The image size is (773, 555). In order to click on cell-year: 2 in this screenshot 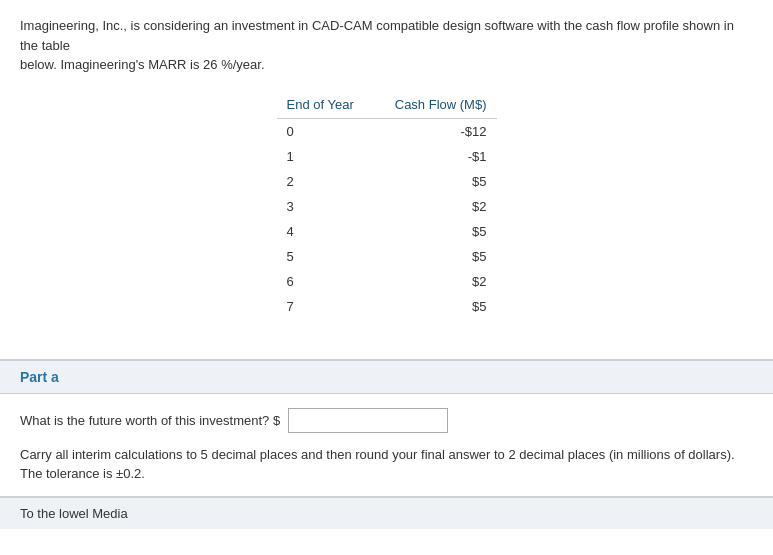, I will do `click(331, 182)`.